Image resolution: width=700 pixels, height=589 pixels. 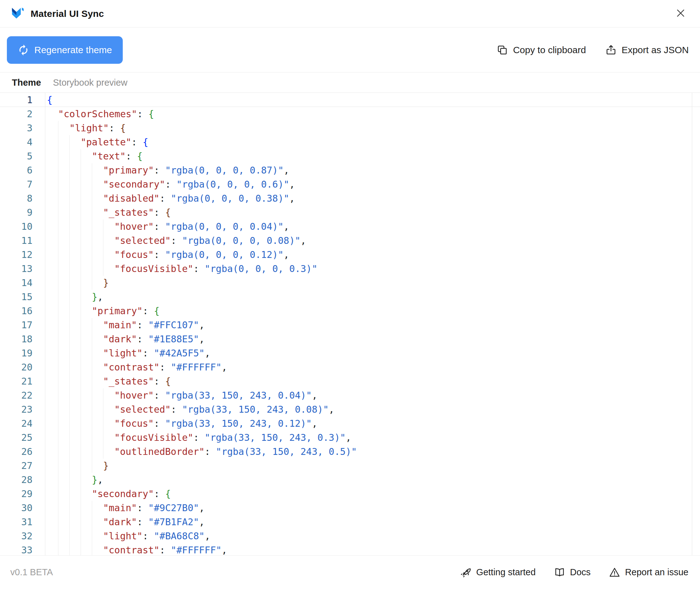 What do you see at coordinates (350, 128) in the screenshot?
I see `code-line: 3"light": {` at bounding box center [350, 128].